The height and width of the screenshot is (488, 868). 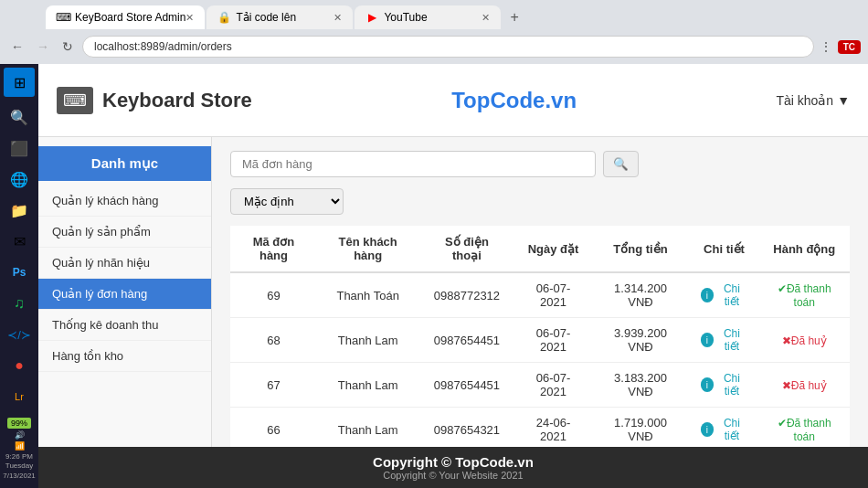 What do you see at coordinates (540, 249) in the screenshot?
I see `table-header-row: Mã đơn hàng Tên khách hàng Số điện thoại…` at bounding box center [540, 249].